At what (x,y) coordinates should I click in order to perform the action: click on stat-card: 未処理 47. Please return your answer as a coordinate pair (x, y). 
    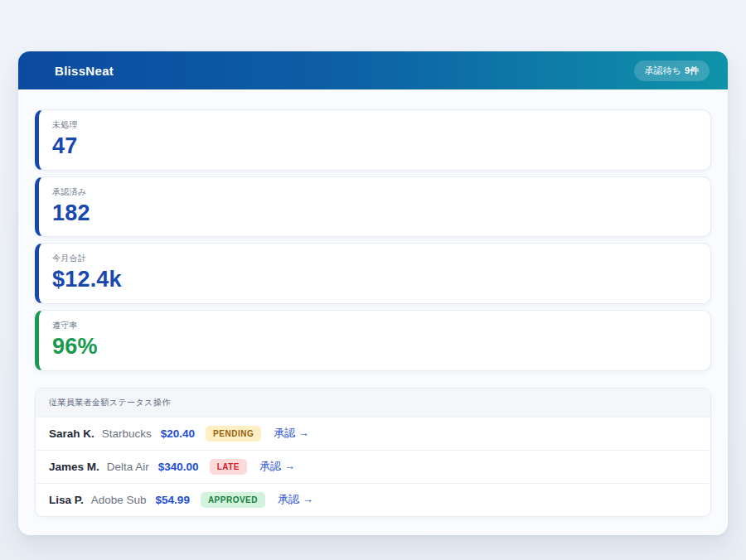
    Looking at the image, I should click on (373, 140).